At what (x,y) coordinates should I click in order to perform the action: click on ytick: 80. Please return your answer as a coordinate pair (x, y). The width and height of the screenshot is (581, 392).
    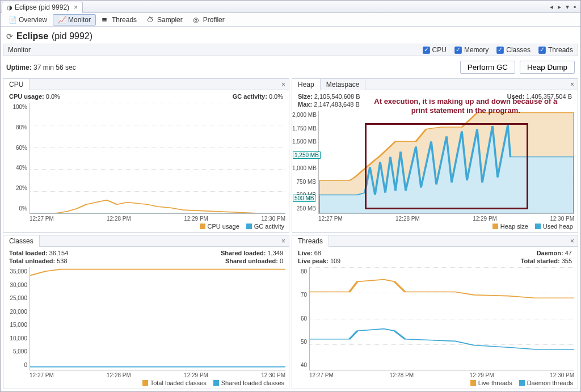
    Looking at the image, I should click on (300, 271).